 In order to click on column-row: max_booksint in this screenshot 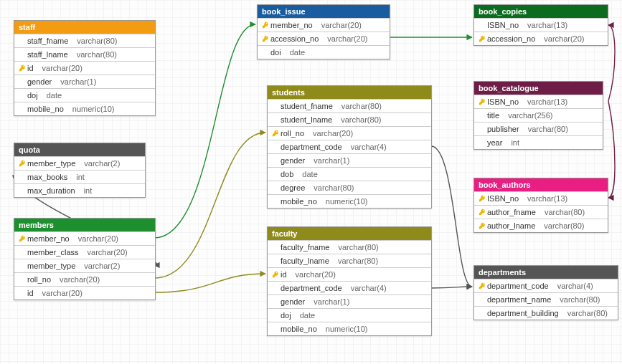, I will do `click(80, 176)`.